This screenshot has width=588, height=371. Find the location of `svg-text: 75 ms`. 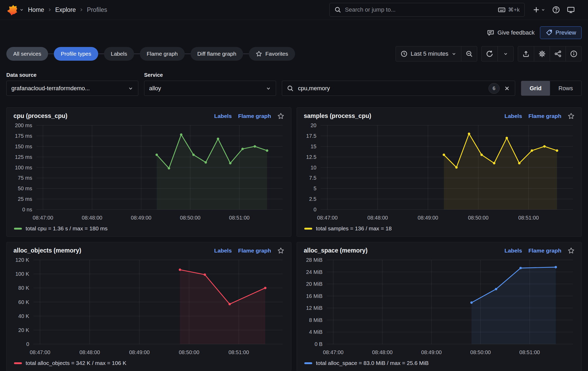

svg-text: 75 ms is located at coordinates (25, 178).